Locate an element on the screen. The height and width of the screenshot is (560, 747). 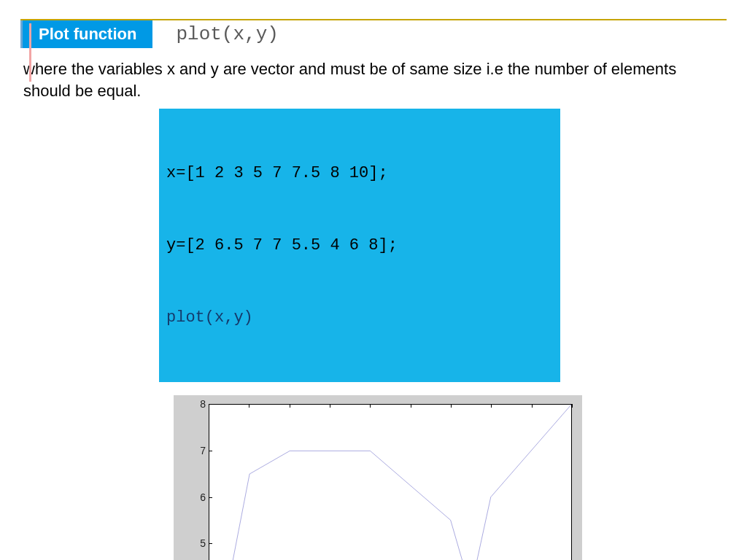
y-tick-label: 8 is located at coordinates (190, 404).